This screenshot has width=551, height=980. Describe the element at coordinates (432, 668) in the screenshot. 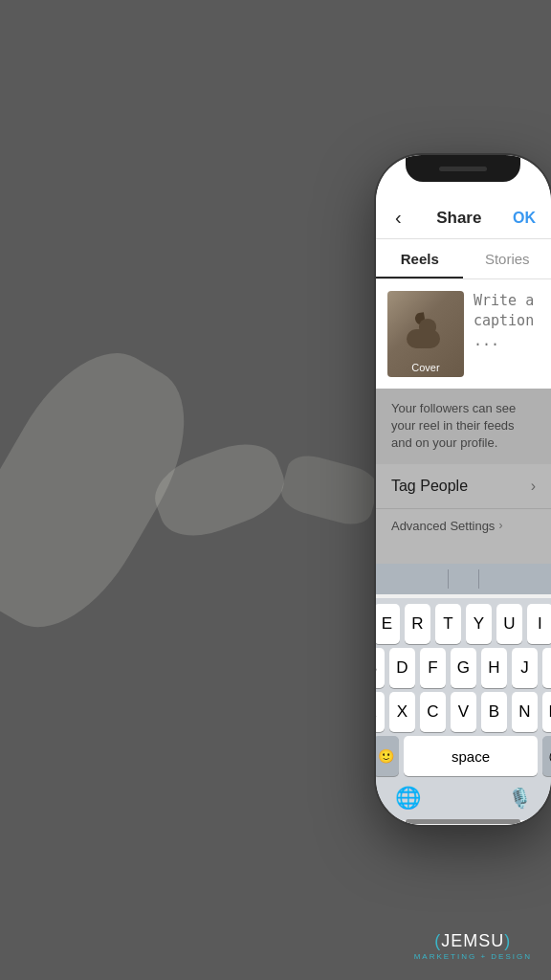

I see `key-f: F` at that location.